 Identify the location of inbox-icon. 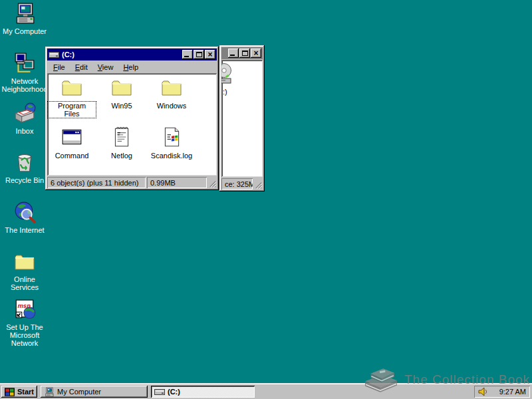
(25, 113).